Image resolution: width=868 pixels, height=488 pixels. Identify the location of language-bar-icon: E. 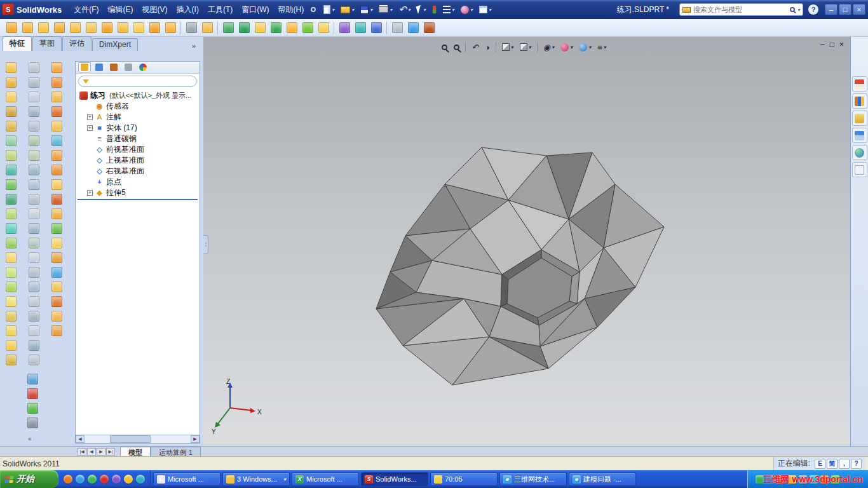
(820, 464).